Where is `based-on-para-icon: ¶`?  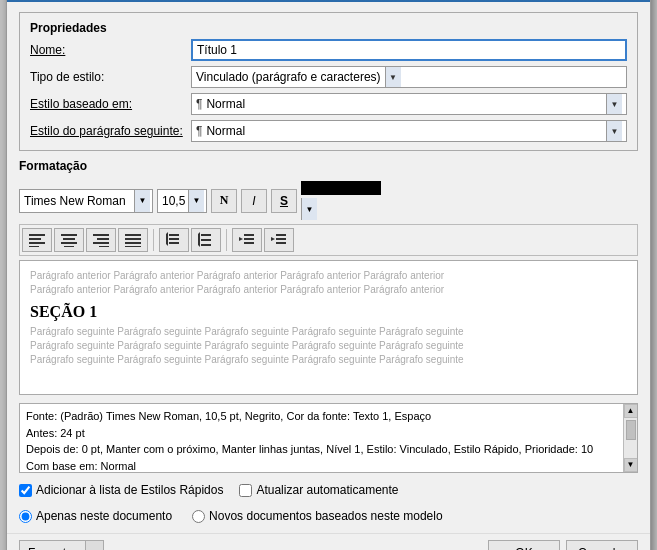
based-on-para-icon: ¶ is located at coordinates (199, 104).